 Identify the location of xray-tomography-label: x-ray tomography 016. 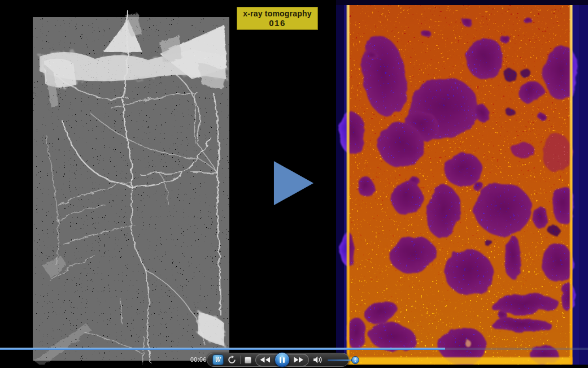
(277, 18).